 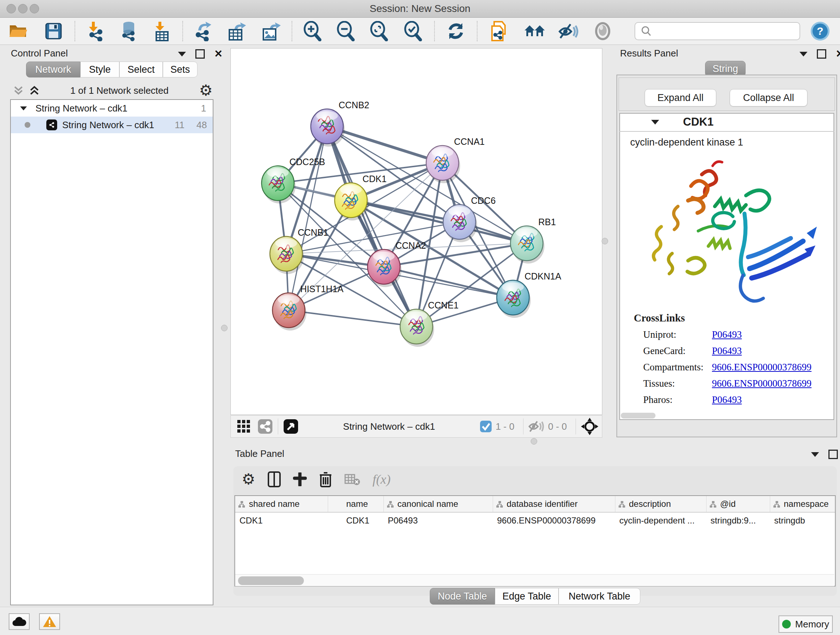 What do you see at coordinates (438, 504) in the screenshot?
I see `column-header-canonical-name: canonical name` at bounding box center [438, 504].